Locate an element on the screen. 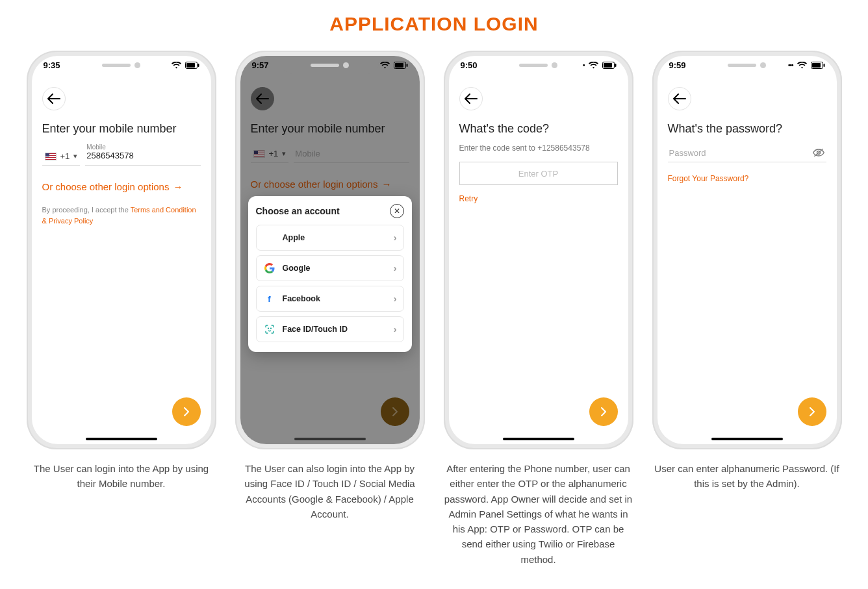 Image resolution: width=868 pixels, height=589 pixels. option-facebook: f Facebook › is located at coordinates (330, 299).